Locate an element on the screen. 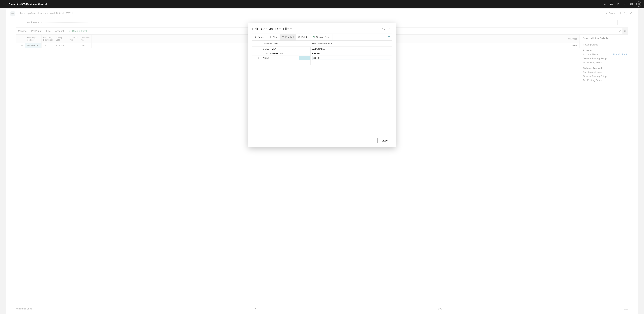 This screenshot has width=644, height=314. app-bar: Dynamics 365 Business Central IK is located at coordinates (322, 4).